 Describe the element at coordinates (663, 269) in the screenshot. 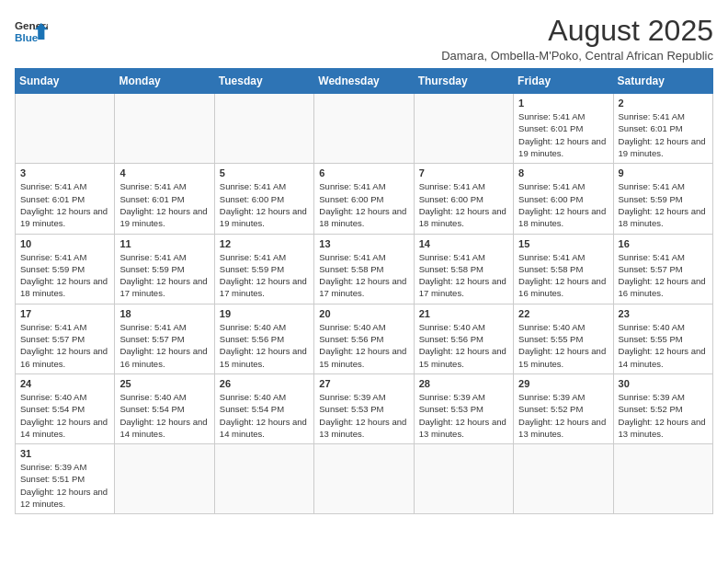

I see `table-row: 16Sunrise: 5:41 AM Sunset: 5:57 PM Dayli…` at that location.